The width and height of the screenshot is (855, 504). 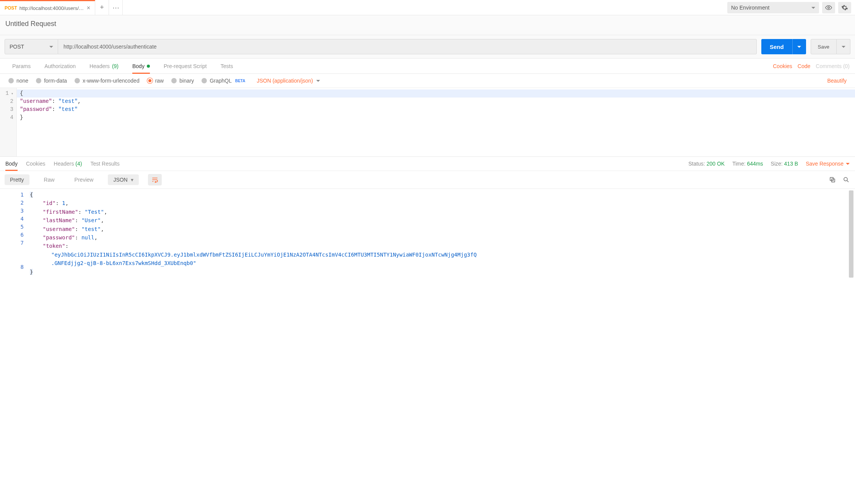 I want to click on status-value: 200 OK, so click(x=716, y=164).